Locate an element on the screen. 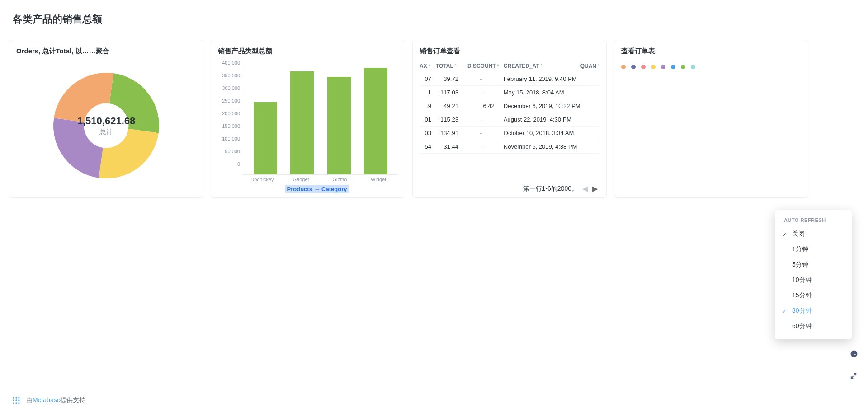 The image size is (868, 413). bar-Doohickey is located at coordinates (265, 138).